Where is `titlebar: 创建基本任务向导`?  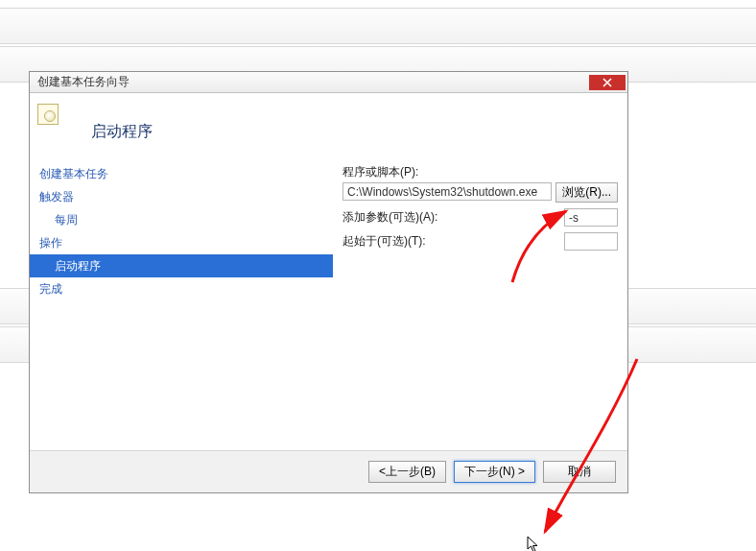 titlebar: 创建基本任务向导 is located at coordinates (328, 83).